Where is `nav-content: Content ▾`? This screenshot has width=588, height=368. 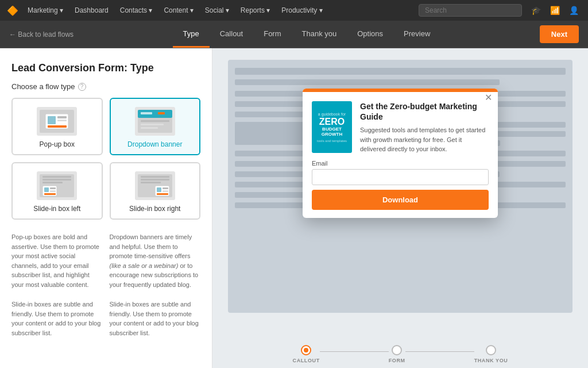 nav-content: Content ▾ is located at coordinates (178, 10).